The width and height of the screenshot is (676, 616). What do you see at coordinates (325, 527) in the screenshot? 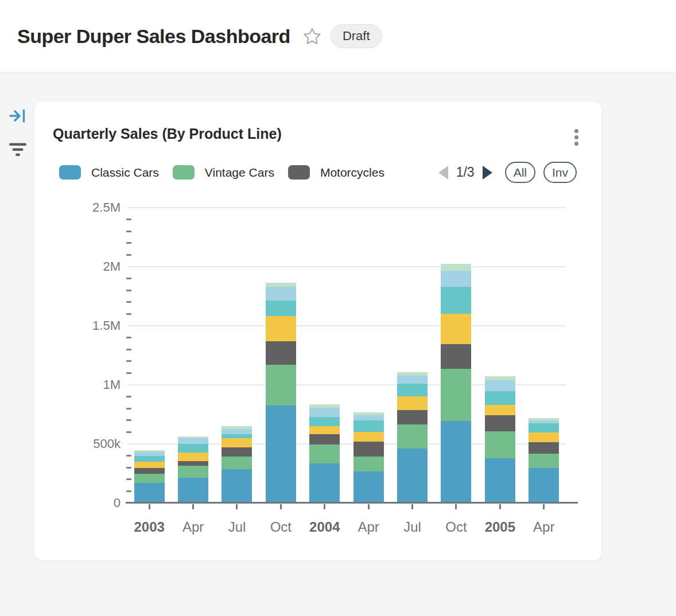
I see `x-axis-tick-label: 2004` at bounding box center [325, 527].